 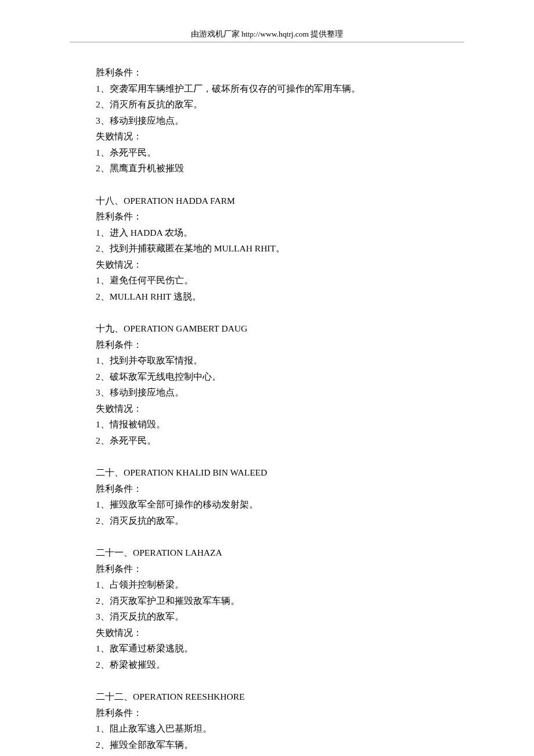 What do you see at coordinates (286, 329) in the screenshot?
I see `section-title: 十九、OPERATION GAMBERT DAUG` at bounding box center [286, 329].